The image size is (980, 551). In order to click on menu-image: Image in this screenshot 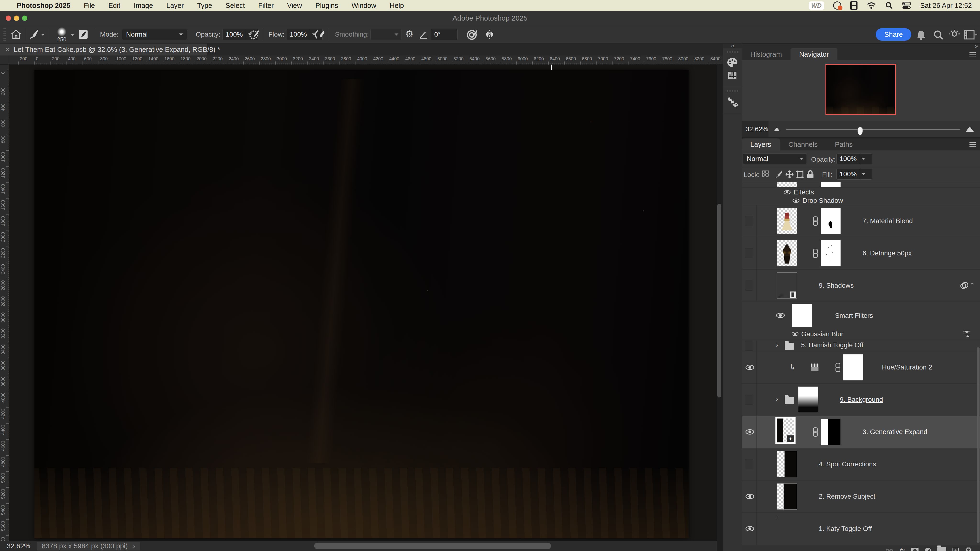, I will do `click(143, 5)`.